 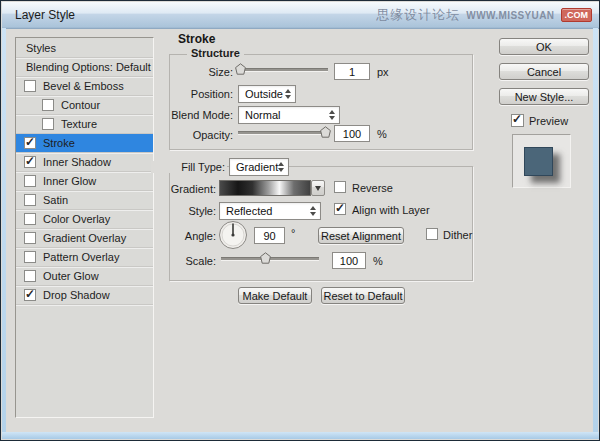 I want to click on fill-type-value: Gradient, so click(x=257, y=167).